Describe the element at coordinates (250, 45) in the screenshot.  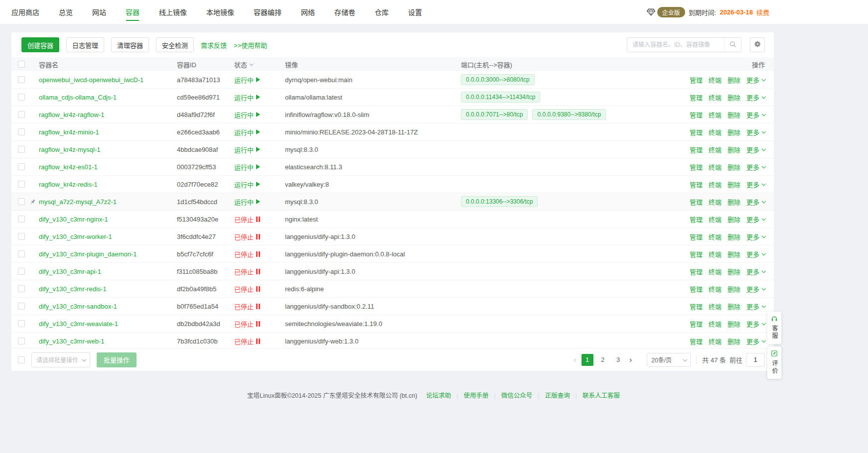
I see `help-link: >>使用帮助` at that location.